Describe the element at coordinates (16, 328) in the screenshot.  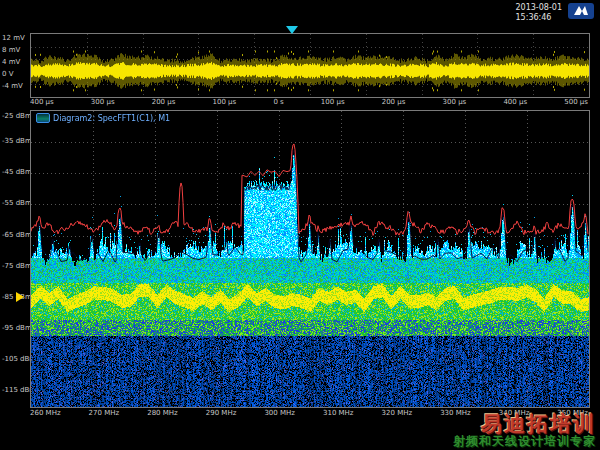
I see `spec-ytick-7: -95 dBm` at that location.